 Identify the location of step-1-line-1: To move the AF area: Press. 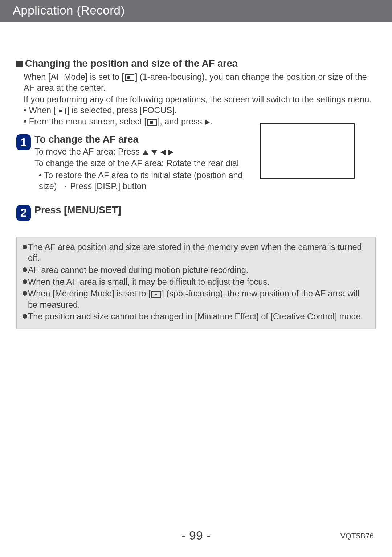
(145, 152).